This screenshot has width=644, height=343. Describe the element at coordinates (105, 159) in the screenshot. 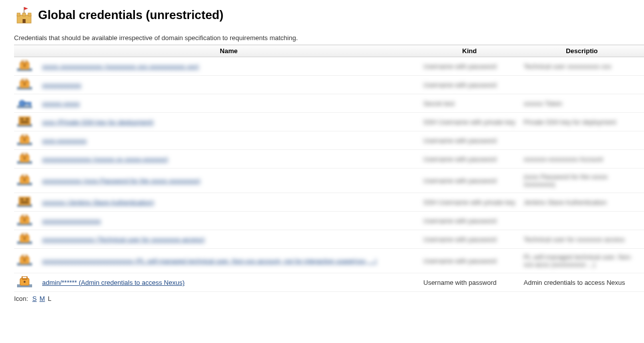

I see `credential-link: xxxxxxxxxxxxxxx (xxxxxx xx xxxxx-xxxxxxx…` at that location.